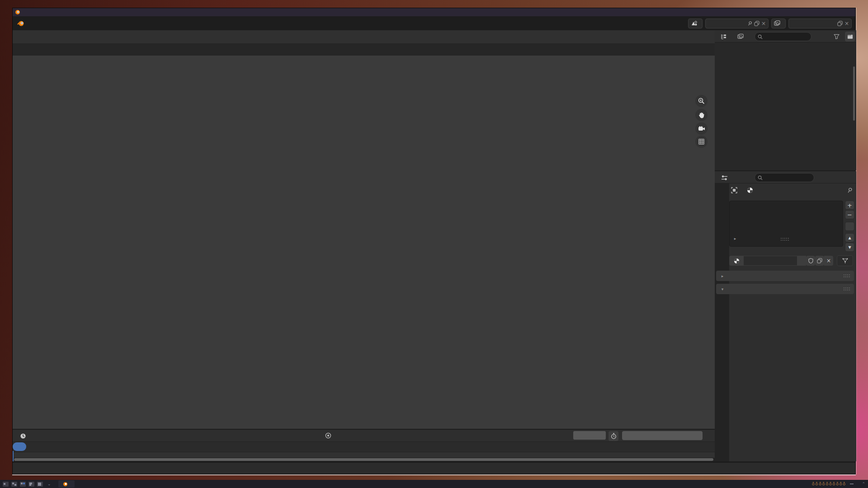  I want to click on taskbar-collapse-icon: ⌄, so click(49, 484).